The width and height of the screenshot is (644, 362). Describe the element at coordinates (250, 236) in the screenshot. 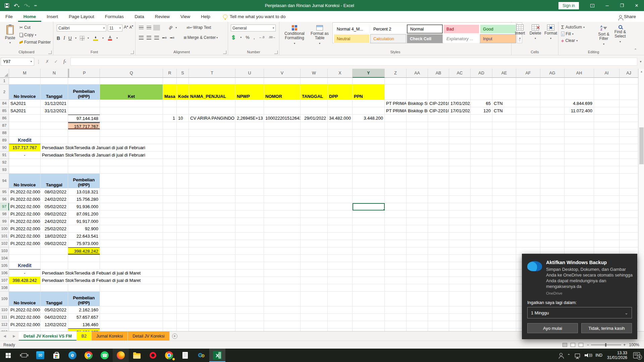

I see `cell-U101` at that location.